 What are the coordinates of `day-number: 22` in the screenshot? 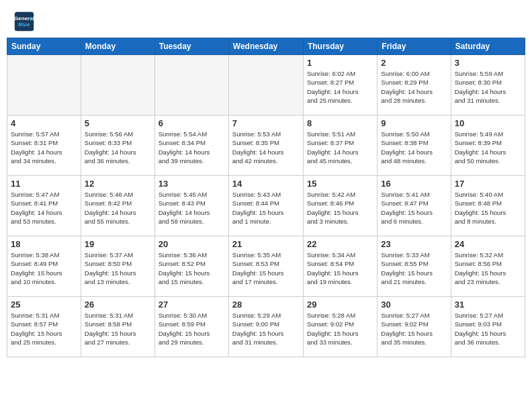 It's located at (340, 244).